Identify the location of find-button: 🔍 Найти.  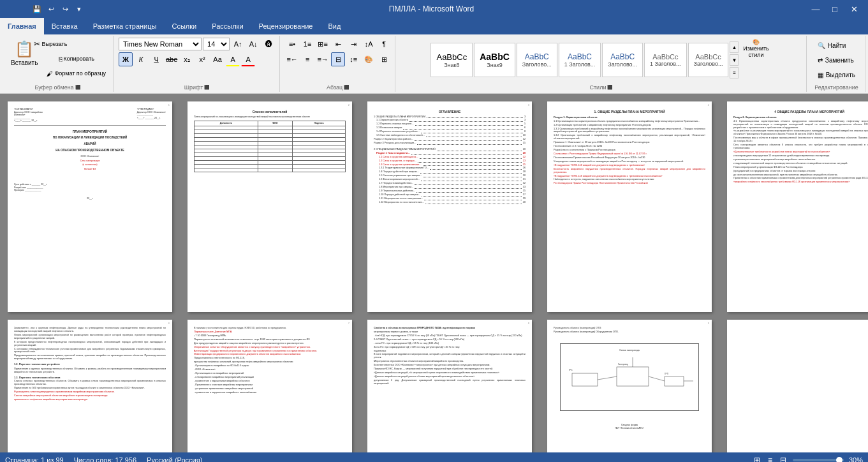
(837, 45).